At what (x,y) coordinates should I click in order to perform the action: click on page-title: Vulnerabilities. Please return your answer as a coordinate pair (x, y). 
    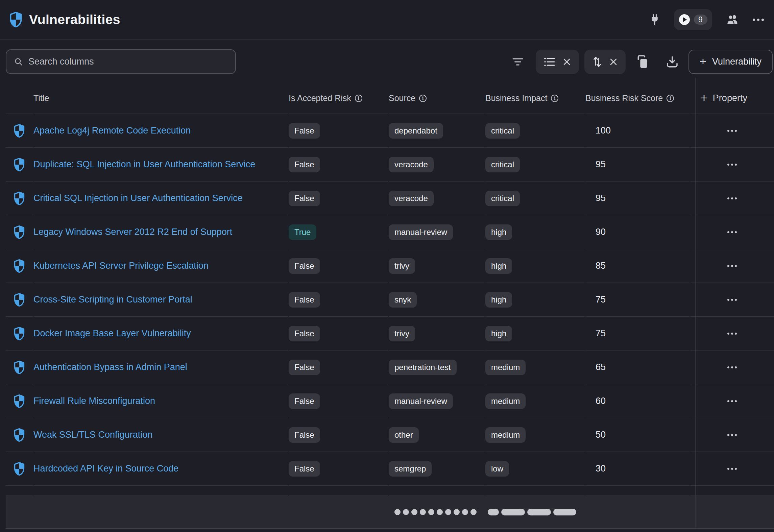
    Looking at the image, I should click on (75, 20).